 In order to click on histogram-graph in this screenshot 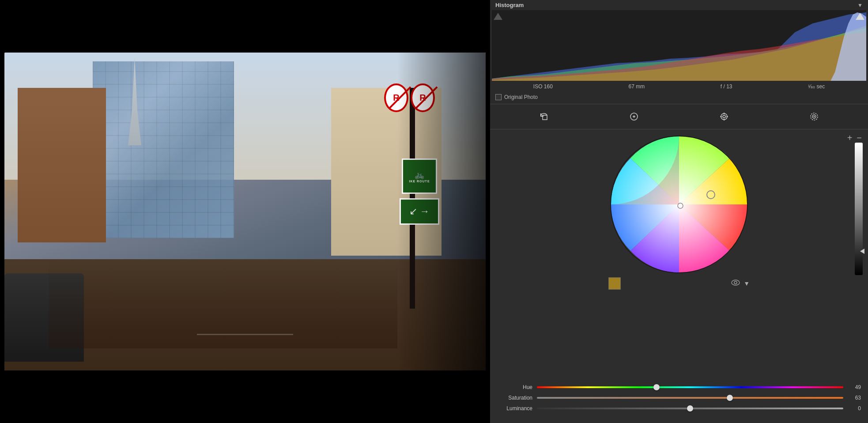, I will do `click(679, 45)`.